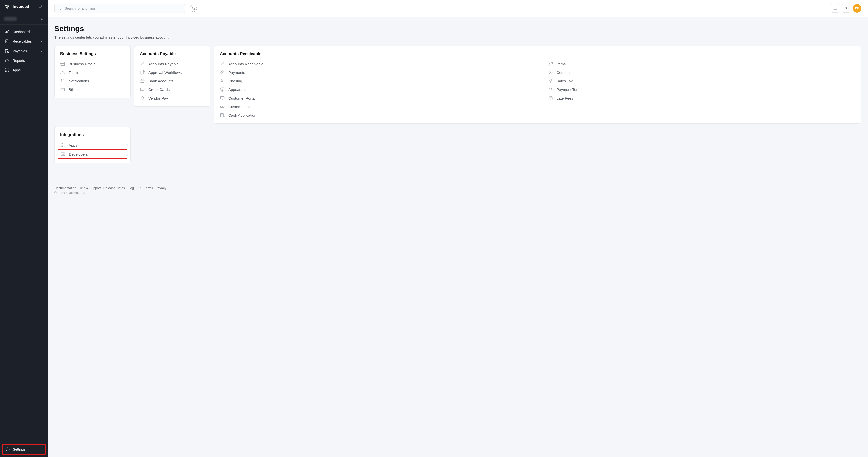 The image size is (868, 457). What do you see at coordinates (857, 8) in the screenshot?
I see `avatar: DE` at bounding box center [857, 8].